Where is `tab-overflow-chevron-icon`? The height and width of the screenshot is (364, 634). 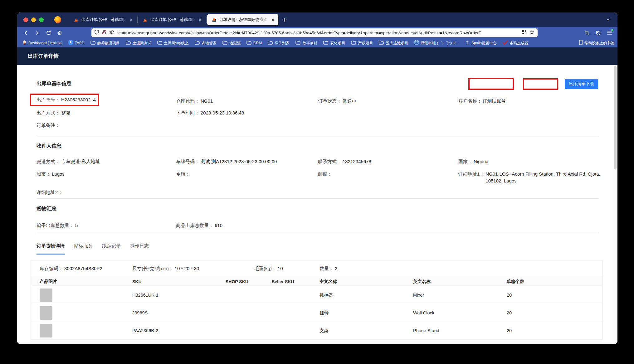 tab-overflow-chevron-icon is located at coordinates (608, 20).